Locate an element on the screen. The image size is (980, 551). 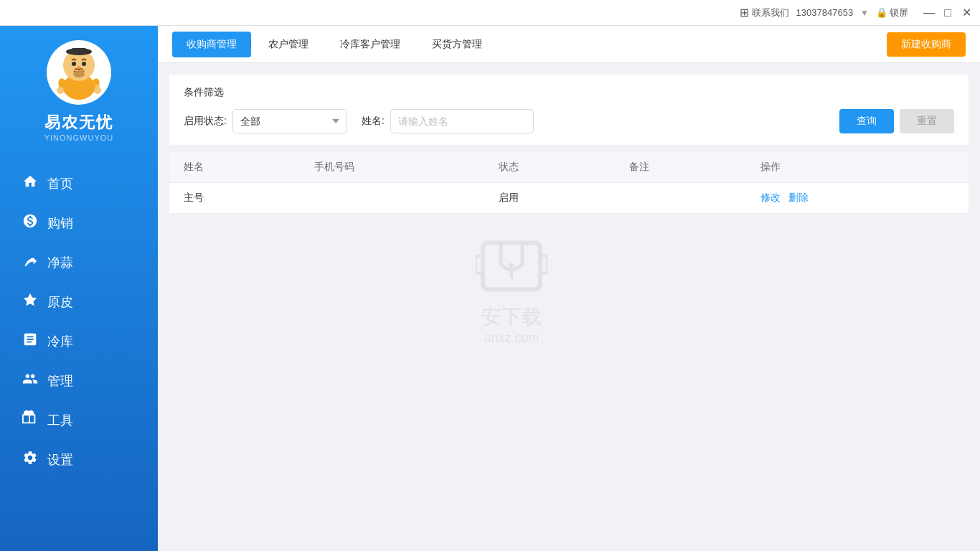
cold-icon is located at coordinates (30, 342).